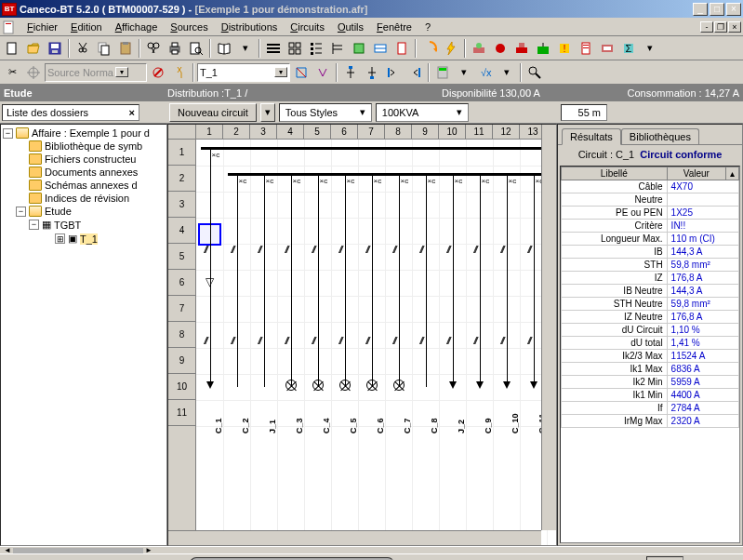 The image size is (743, 560). What do you see at coordinates (33, 73) in the screenshot?
I see `target-icon` at bounding box center [33, 73].